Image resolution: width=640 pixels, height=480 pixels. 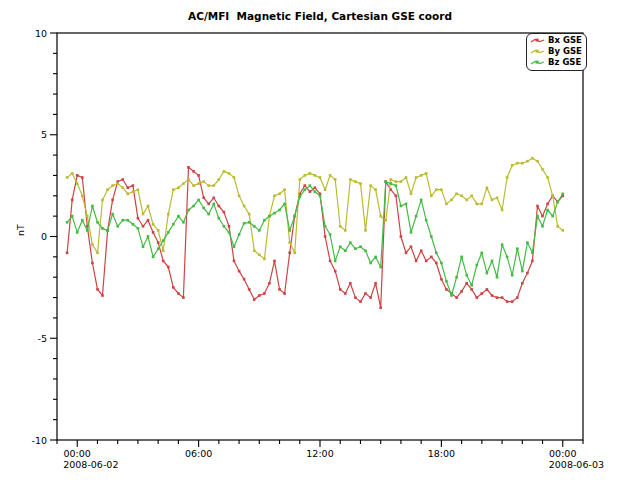 What do you see at coordinates (41, 34) in the screenshot?
I see `y-tick-label: 10` at bounding box center [41, 34].